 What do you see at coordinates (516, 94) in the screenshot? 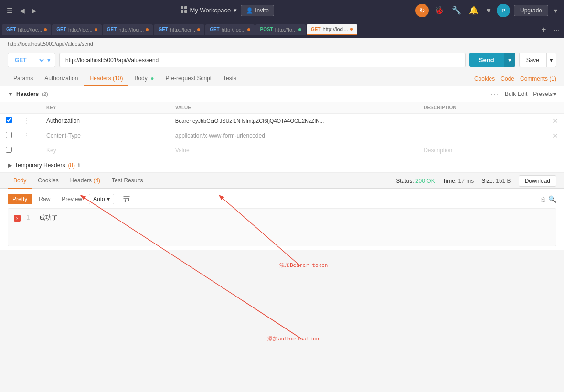
I see `bulk-edit-button: Bulk Edit` at bounding box center [516, 94].